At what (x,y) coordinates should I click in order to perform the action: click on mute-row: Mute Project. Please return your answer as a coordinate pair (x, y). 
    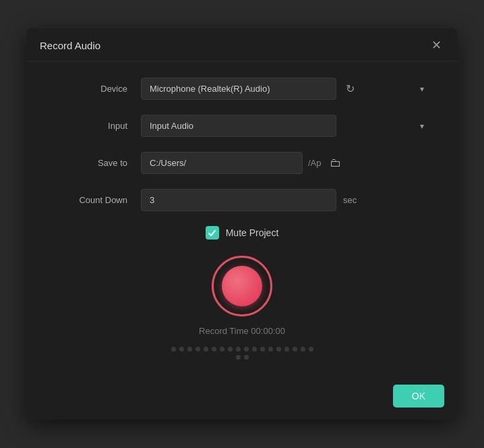
    Looking at the image, I should click on (242, 233).